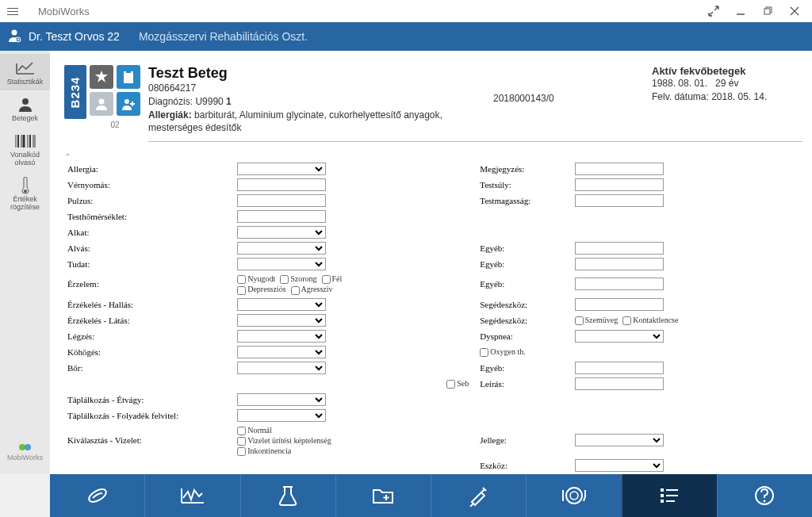 Image resolution: width=812 pixels, height=517 pixels. I want to click on nav-stats: Statisztikák, so click(25, 72).